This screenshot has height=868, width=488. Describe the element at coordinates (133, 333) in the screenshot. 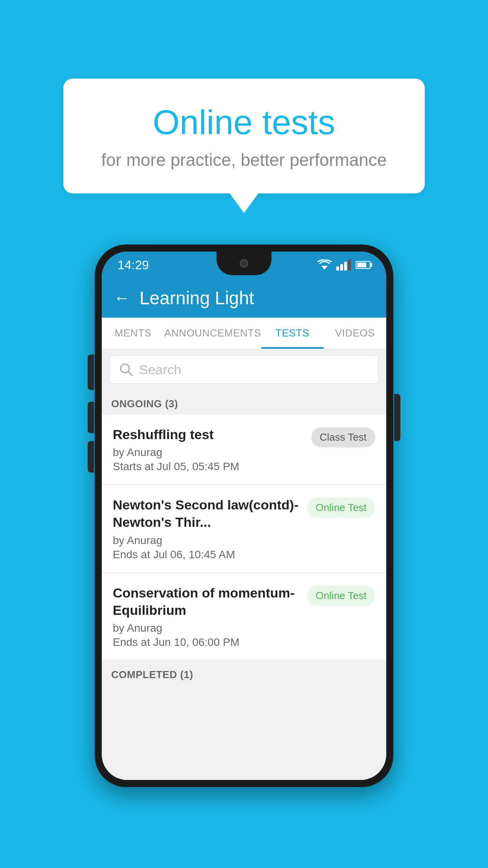

I see `tab-ments: MENTS` at that location.